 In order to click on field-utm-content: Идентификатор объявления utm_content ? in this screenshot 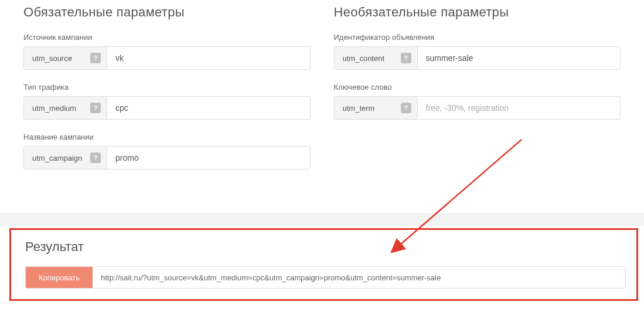, I will do `click(478, 52)`.